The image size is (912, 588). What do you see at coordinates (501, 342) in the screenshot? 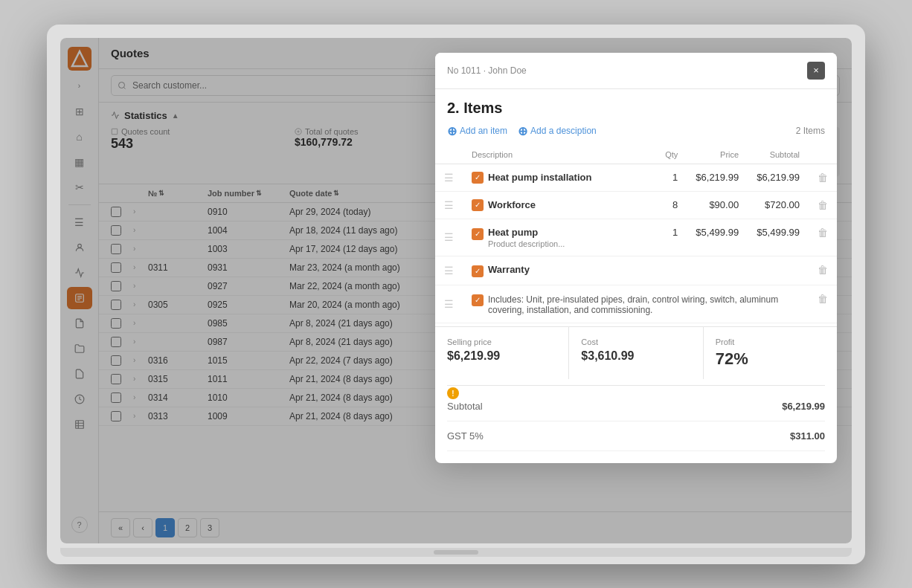
I see `selling-price-label: Selling price` at bounding box center [501, 342].